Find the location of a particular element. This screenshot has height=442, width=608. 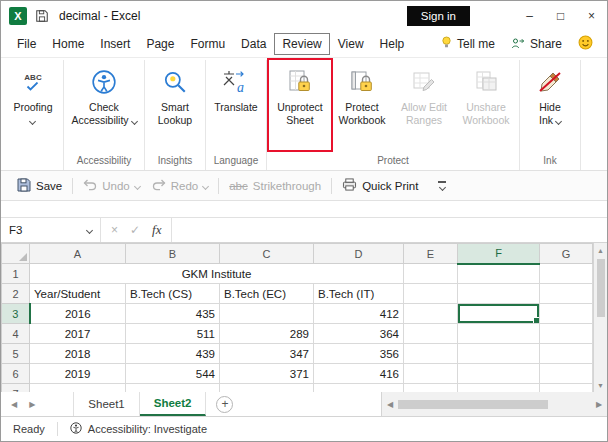

horizontal-scrollbar: ◀ ▶ is located at coordinates (494, 404).